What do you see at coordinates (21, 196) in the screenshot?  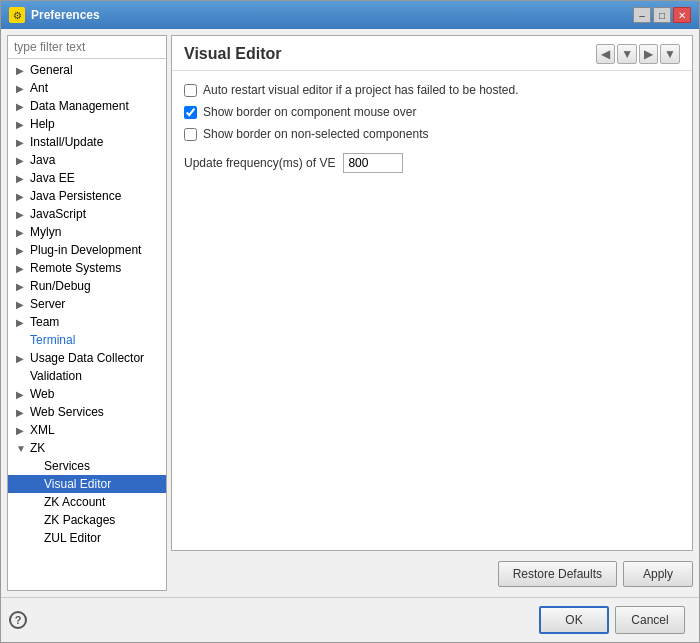 I see `tree-arrow-java-persistence: ▶` at bounding box center [21, 196].